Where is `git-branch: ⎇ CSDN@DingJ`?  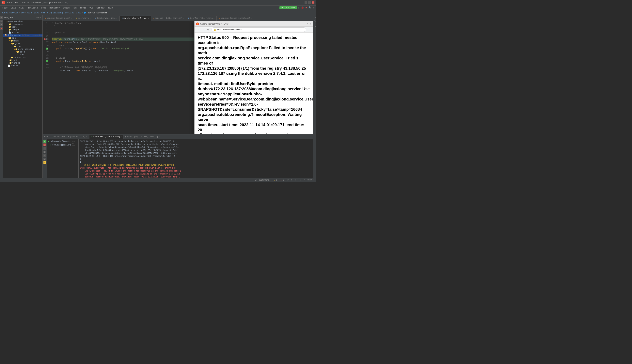
git-branch: ⎇ CSDN@DingJ is located at coordinates (263, 180).